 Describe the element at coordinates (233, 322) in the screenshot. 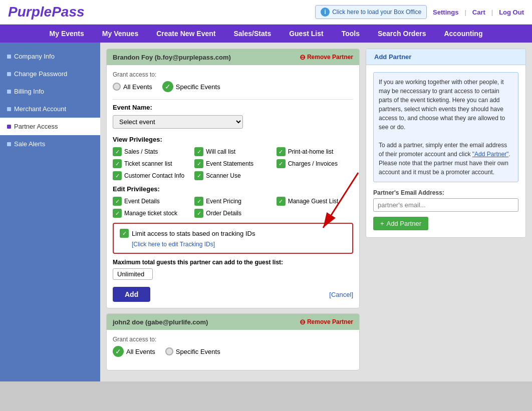

I see `partner2-header: john2 doe (gabe@plurlife.com) ⊖ Remove P…` at that location.